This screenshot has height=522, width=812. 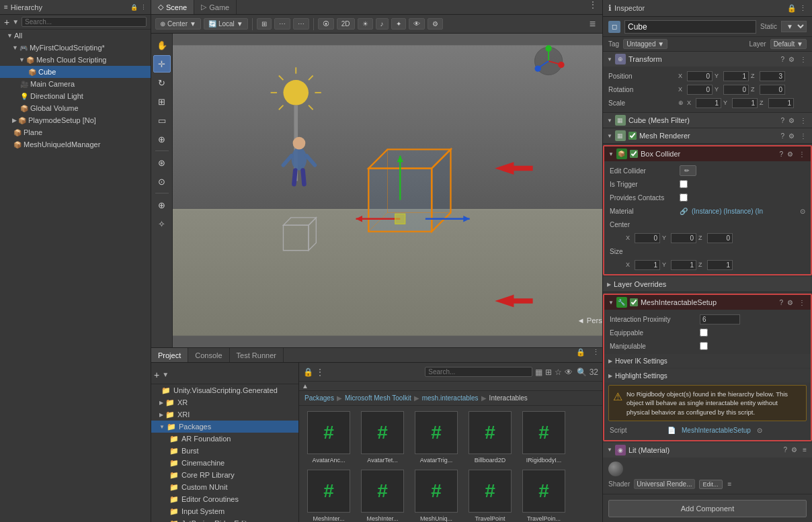 I want to click on hierarchy-item-myfirst: ▼ 🎮 MyFirstCloudScripting*, so click(x=75, y=48).